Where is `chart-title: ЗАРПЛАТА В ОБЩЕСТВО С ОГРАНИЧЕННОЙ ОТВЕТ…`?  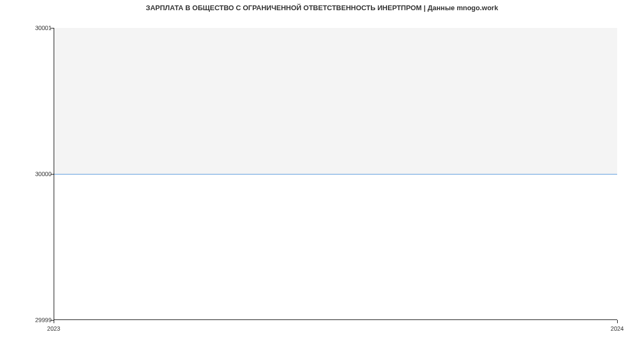
chart-title: ЗАРПЛАТА В ОБЩЕСТВО С ОГРАНИЧЕННОЙ ОТВЕТ… is located at coordinates (322, 8).